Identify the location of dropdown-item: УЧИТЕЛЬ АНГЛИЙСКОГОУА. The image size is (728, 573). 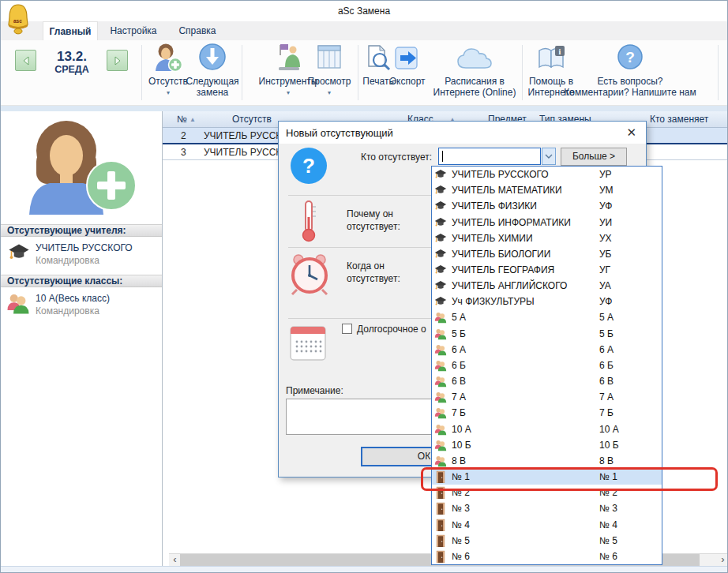
(546, 286).